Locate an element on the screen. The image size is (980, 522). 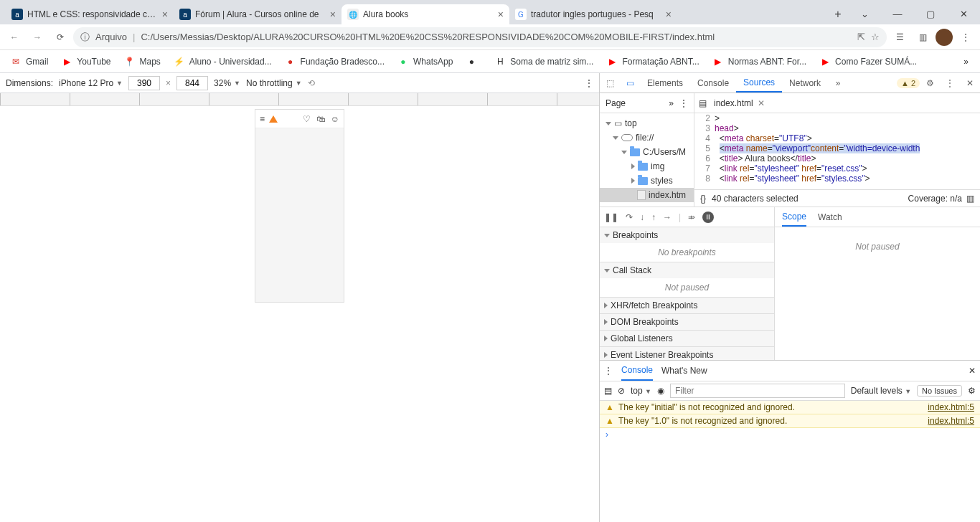
side-panel-icon: ▥ is located at coordinates (923, 37).